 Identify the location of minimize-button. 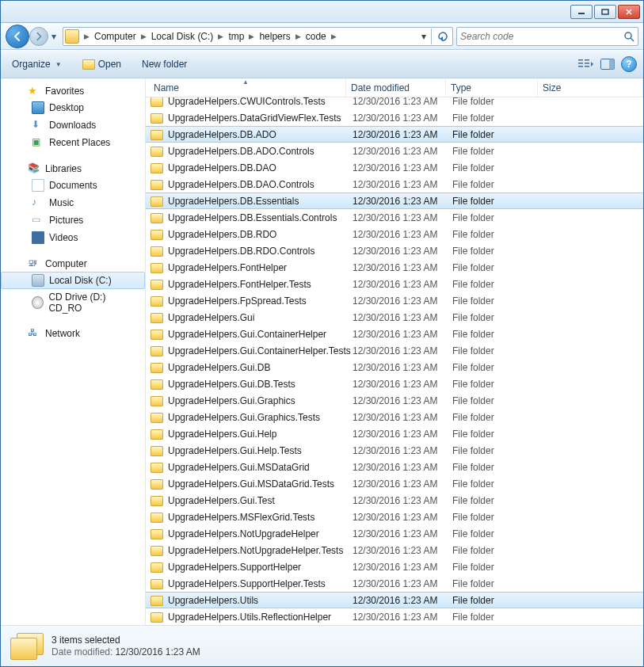
(581, 12).